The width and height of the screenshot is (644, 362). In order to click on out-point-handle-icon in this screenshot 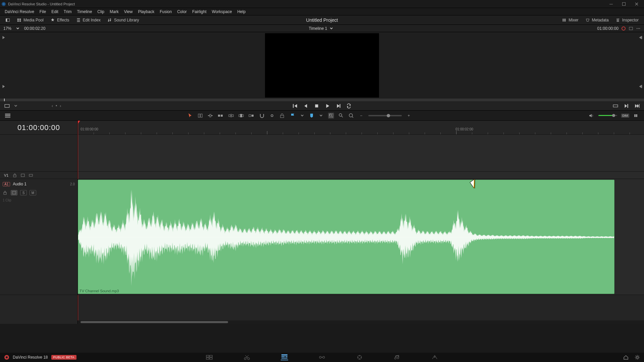, I will do `click(640, 86)`.